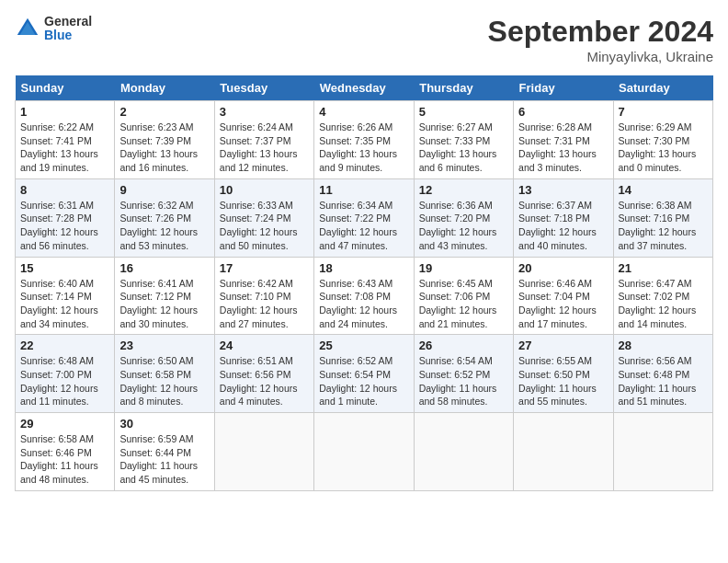  Describe the element at coordinates (364, 112) in the screenshot. I see `day-number: 4` at that location.